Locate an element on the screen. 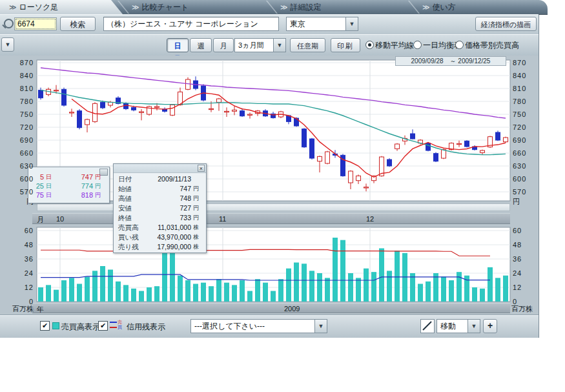  period-scrollbar is located at coordinates (274, 207).